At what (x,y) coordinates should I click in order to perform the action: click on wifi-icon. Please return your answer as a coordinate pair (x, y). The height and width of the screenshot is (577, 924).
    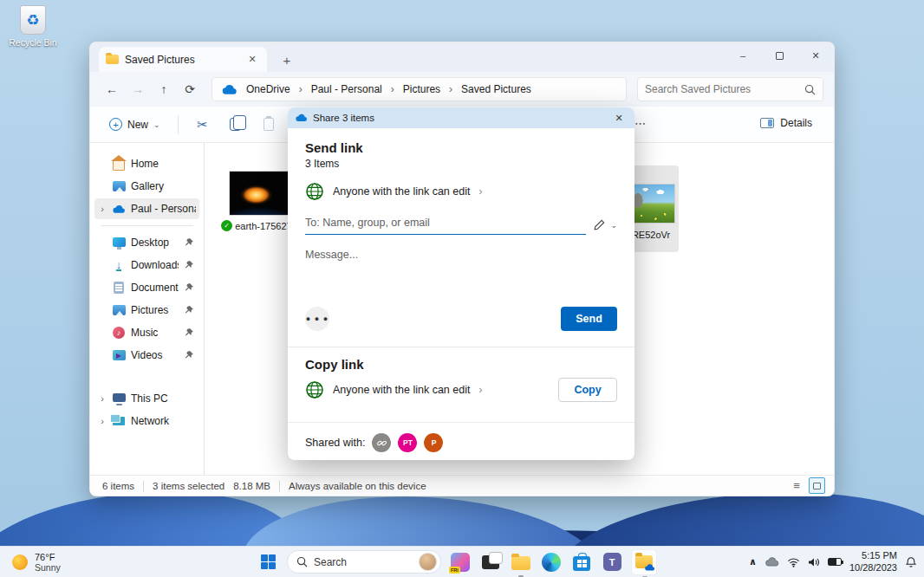
    Looking at the image, I should click on (794, 562).